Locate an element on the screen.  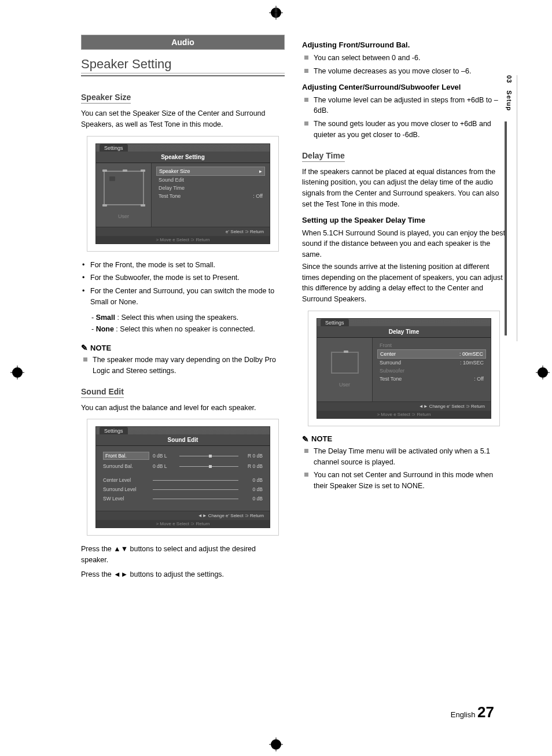
osd2-tab: Settings is located at coordinates (113, 430).